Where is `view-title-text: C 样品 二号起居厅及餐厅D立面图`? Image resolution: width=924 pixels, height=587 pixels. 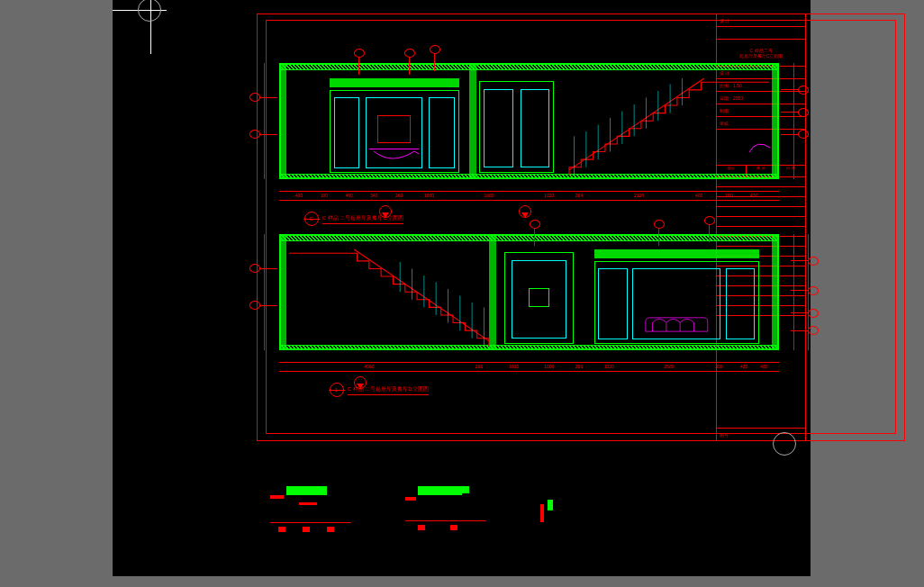
view-title-text: C 样品 二号起居厅及餐厅D立面图 is located at coordinates (388, 391).